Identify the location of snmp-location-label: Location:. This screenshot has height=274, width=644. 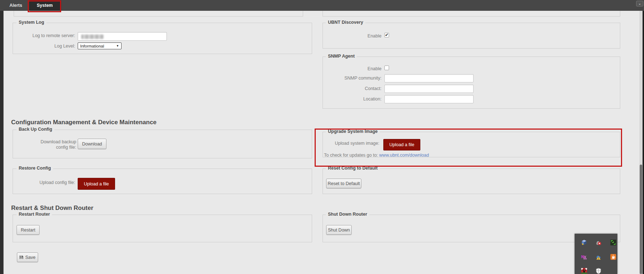
(352, 99).